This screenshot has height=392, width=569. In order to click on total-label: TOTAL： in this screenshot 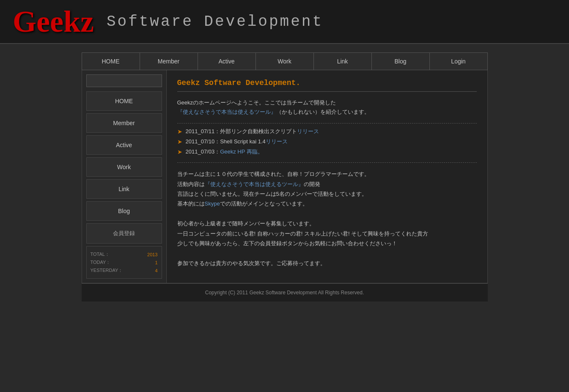, I will do `click(115, 255)`.